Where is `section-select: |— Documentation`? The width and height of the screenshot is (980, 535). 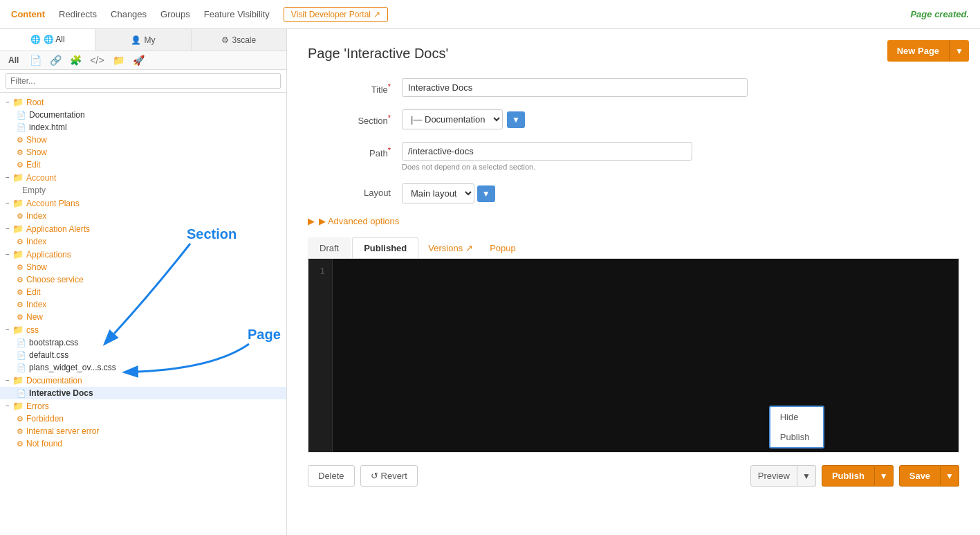
section-select: |— Documentation is located at coordinates (452, 119).